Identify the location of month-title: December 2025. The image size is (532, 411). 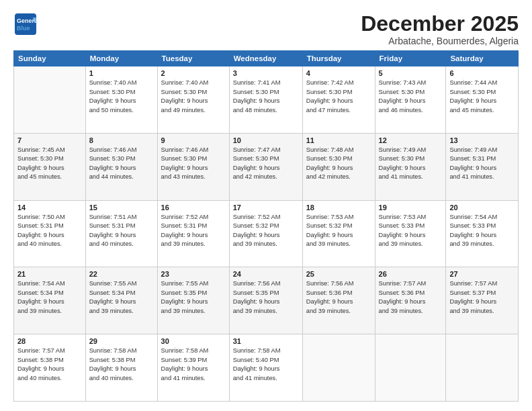
(439, 24).